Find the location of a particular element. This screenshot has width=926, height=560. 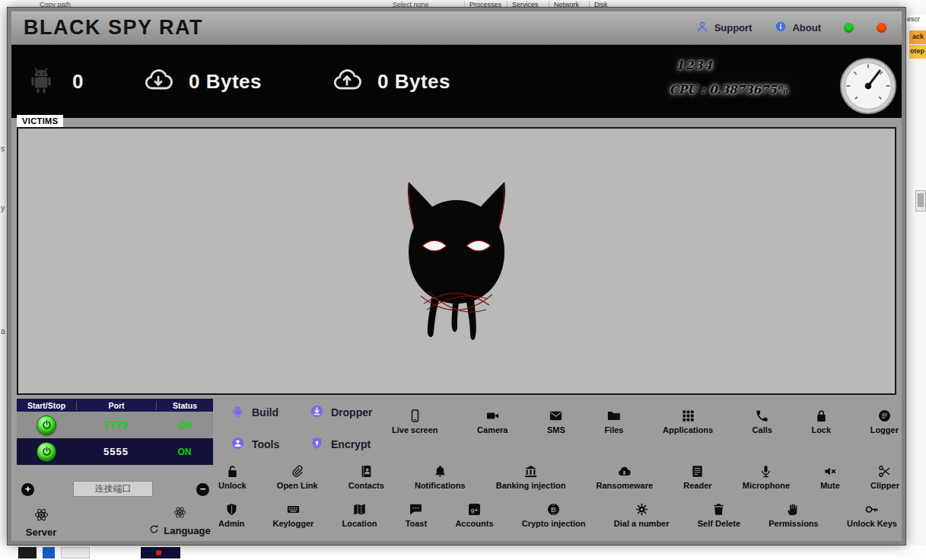

taskbar-icon is located at coordinates (161, 552).